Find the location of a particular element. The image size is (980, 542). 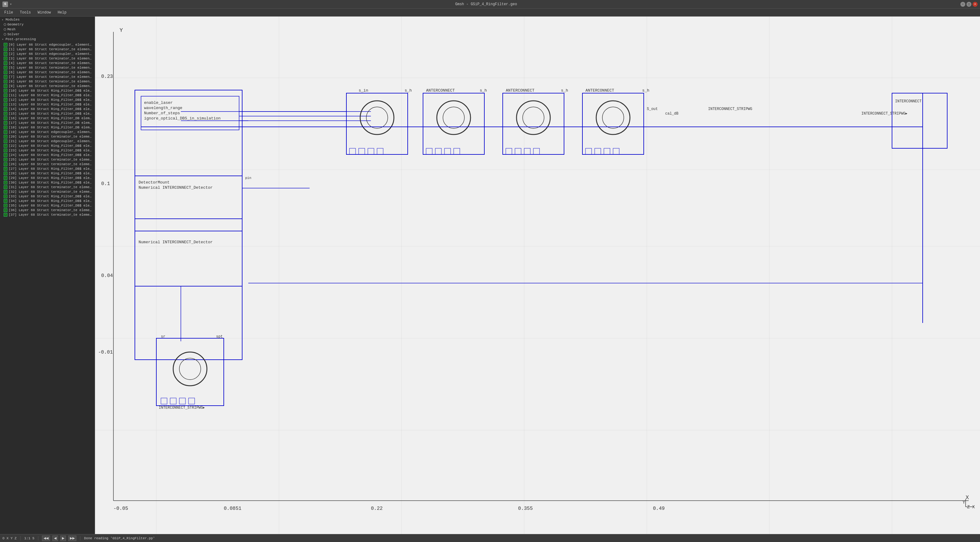

tree-modules: ▸ Modules is located at coordinates (47, 20).